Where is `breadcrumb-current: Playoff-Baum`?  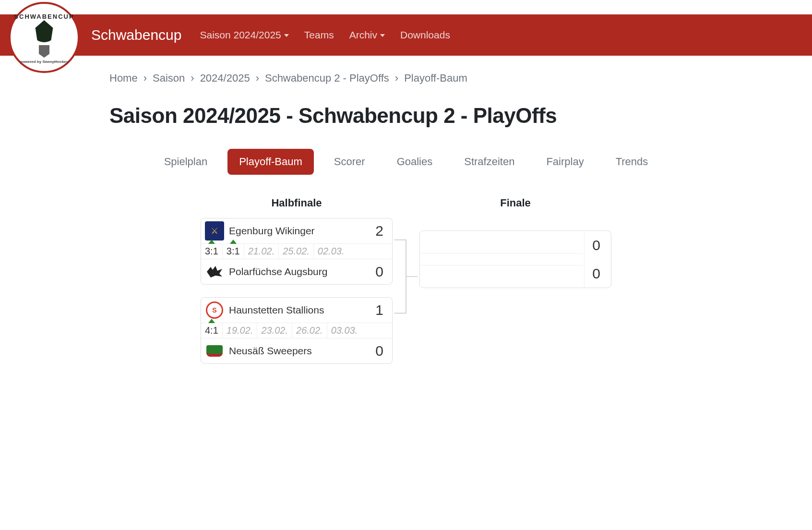
breadcrumb-current: Playoff-Baum is located at coordinates (436, 78).